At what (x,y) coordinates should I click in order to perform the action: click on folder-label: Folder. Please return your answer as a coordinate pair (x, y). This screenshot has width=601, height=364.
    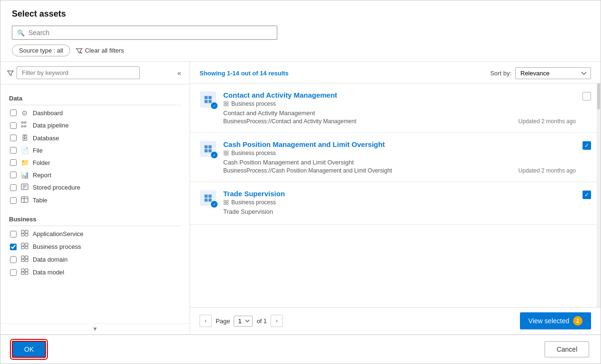
    Looking at the image, I should click on (42, 163).